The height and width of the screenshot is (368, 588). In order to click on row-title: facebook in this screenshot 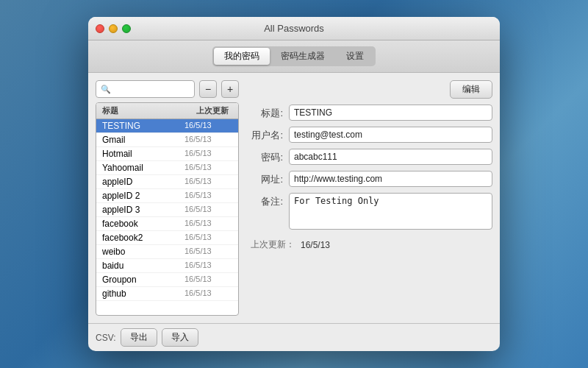, I will do `click(143, 224)`.